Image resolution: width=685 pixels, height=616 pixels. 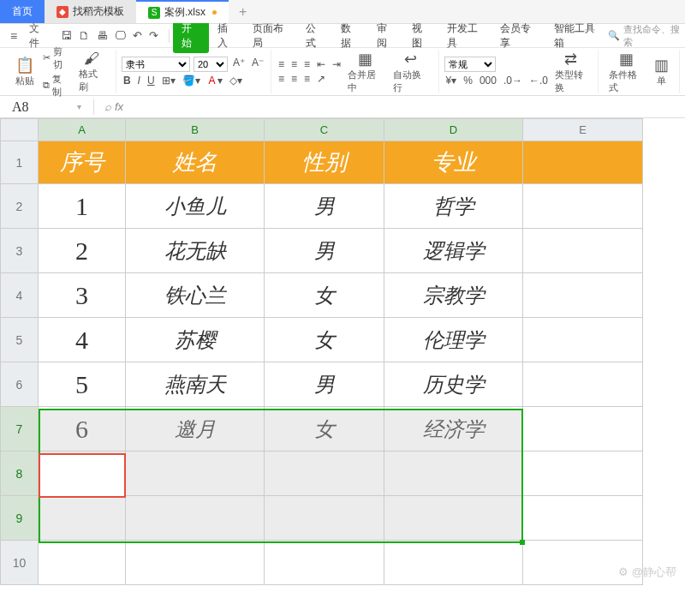 I want to click on align-right-icon: ≡, so click(x=307, y=79).